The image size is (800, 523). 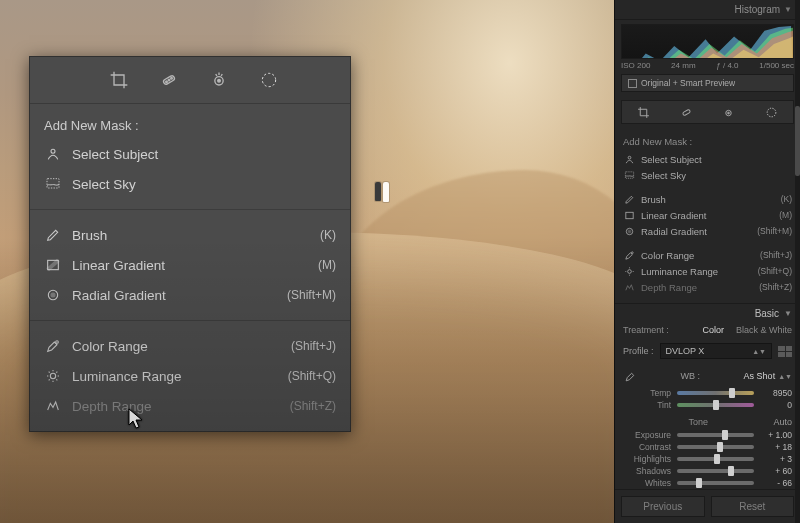 I want to click on meta-focal: 24 mm, so click(x=683, y=66).